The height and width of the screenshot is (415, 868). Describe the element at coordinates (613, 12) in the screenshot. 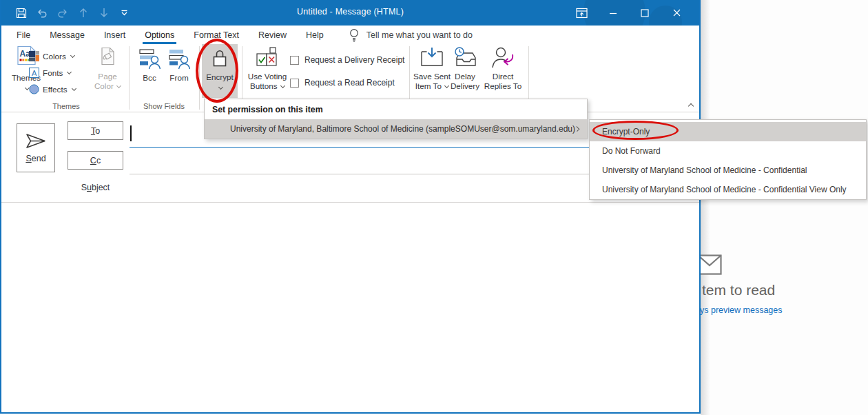

I see `minimize-button` at that location.